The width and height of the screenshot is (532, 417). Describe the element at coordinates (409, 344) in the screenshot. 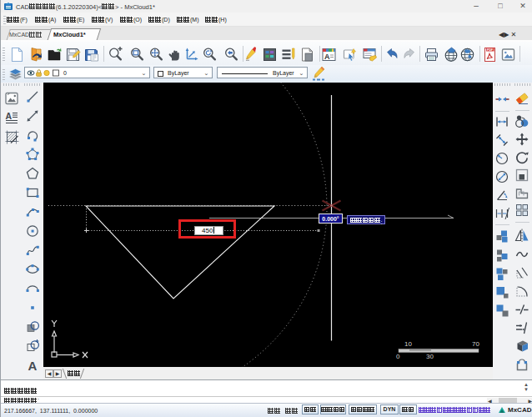

I see `svg-text: 10` at that location.